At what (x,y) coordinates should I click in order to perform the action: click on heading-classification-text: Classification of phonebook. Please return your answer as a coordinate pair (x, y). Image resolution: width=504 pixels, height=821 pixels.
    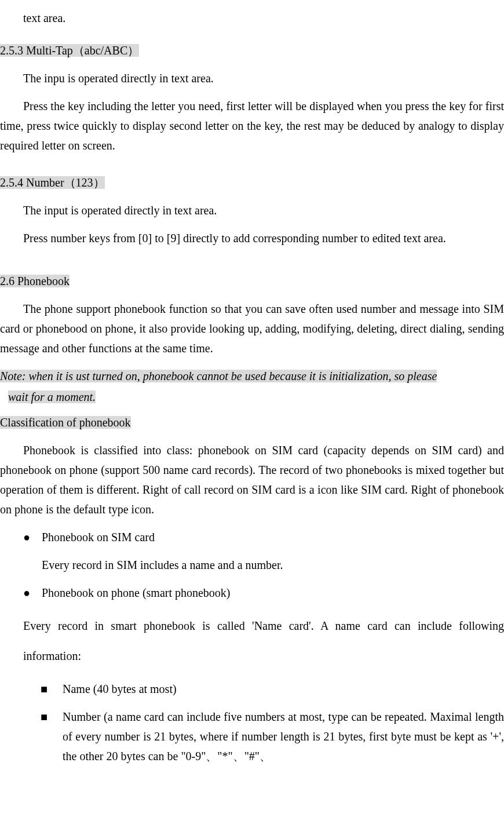
    Looking at the image, I should click on (65, 422).